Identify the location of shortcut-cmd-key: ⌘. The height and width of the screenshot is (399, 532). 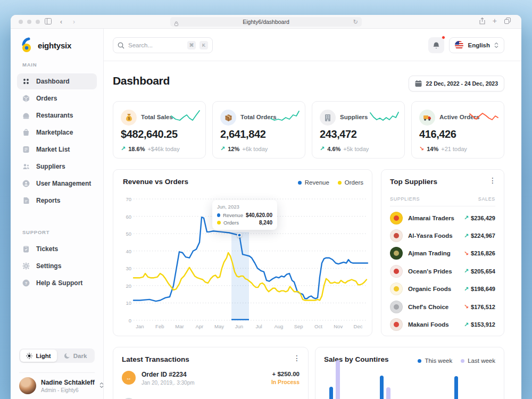
(192, 45).